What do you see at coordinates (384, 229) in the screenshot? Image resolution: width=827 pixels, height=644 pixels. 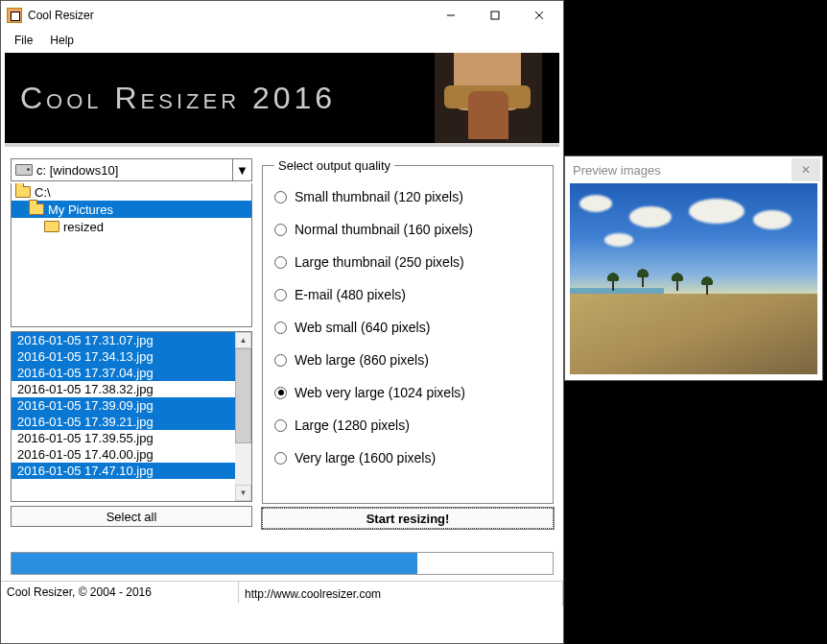 I see `quality-label: Normal thumbnail (160 pixels)` at bounding box center [384, 229].